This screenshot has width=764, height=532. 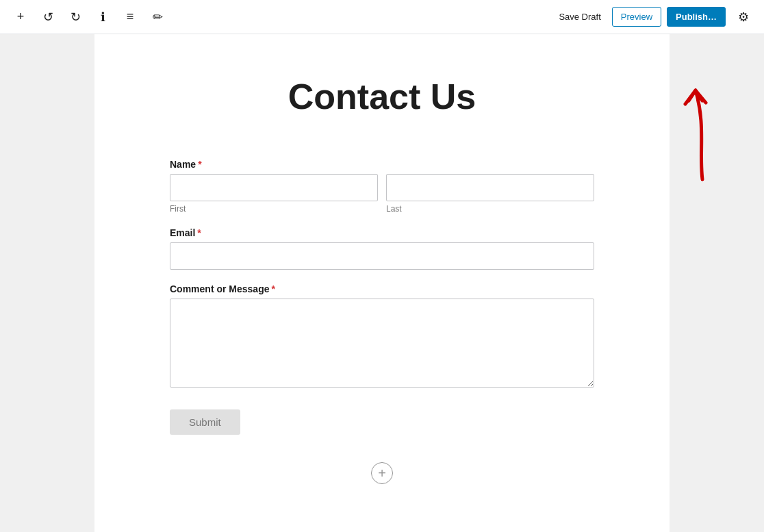 I want to click on publish-button: Publish…, so click(x=696, y=16).